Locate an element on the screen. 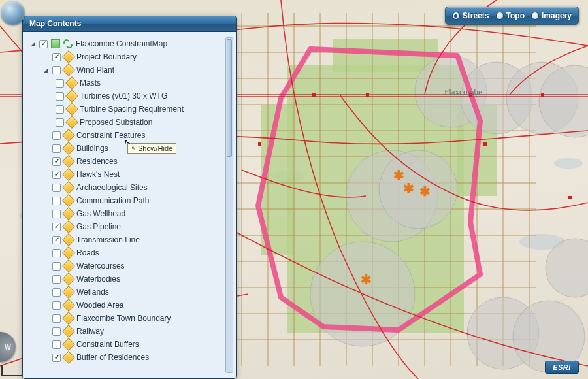 The image size is (588, 379). layer-label: Buffer of Residences is located at coordinates (112, 357).